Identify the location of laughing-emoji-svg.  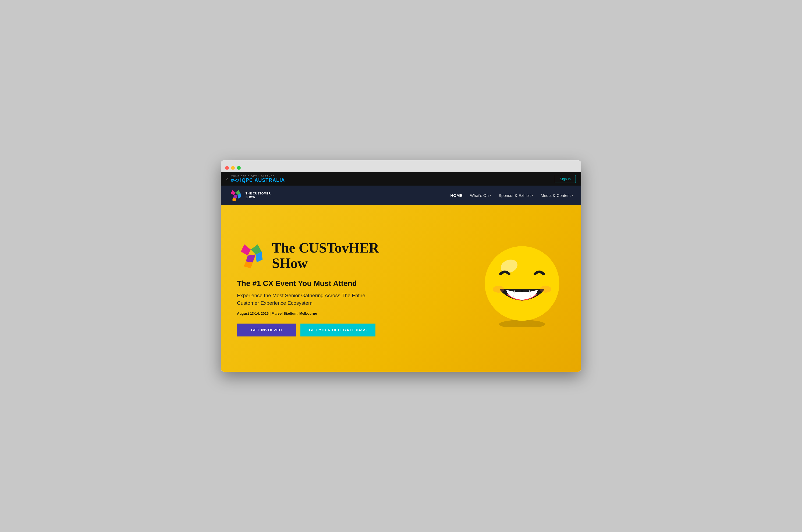
(522, 284).